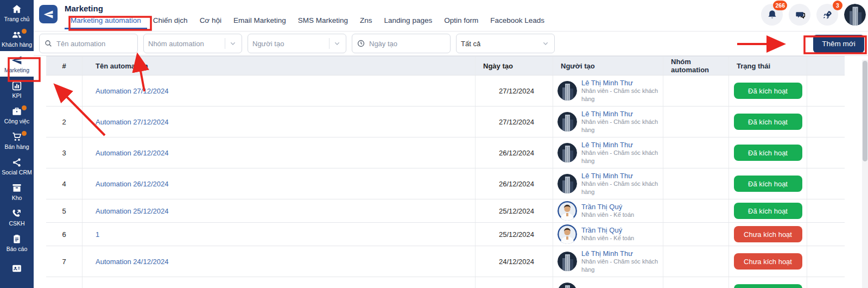  Describe the element at coordinates (132, 211) in the screenshot. I see `automation-name-link: Automation 25/12/2024` at that location.